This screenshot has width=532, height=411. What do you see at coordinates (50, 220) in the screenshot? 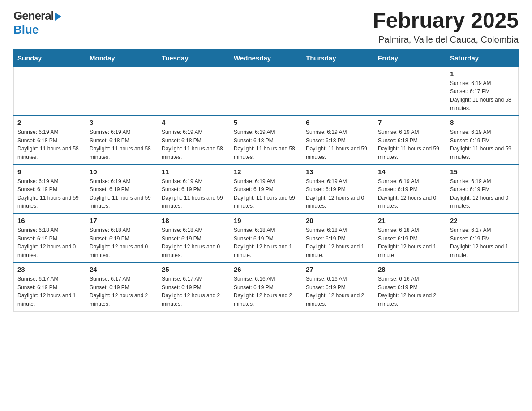
I see `day-number: 16` at bounding box center [50, 220].